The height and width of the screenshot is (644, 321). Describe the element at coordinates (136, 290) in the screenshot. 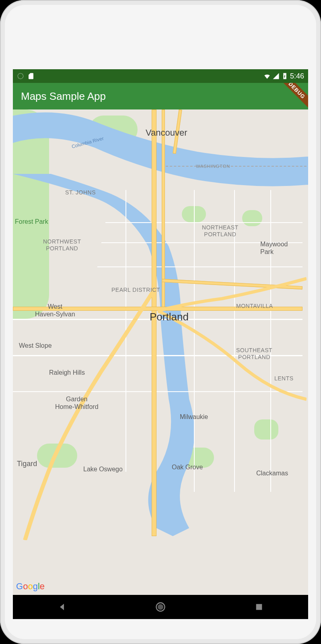

I see `label-pearl-district: PEARL DISTRICT` at that location.